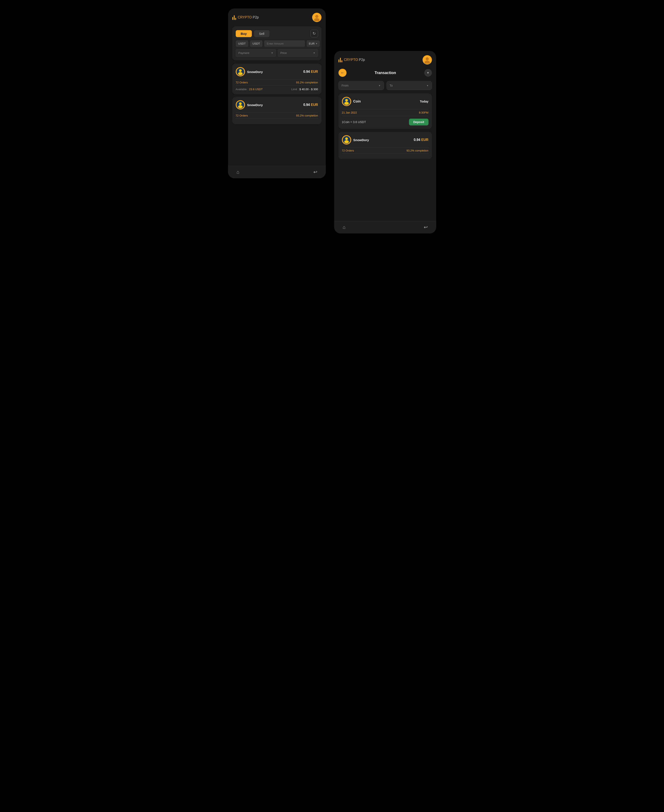 The width and height of the screenshot is (664, 812). I want to click on avatar, so click(317, 18).